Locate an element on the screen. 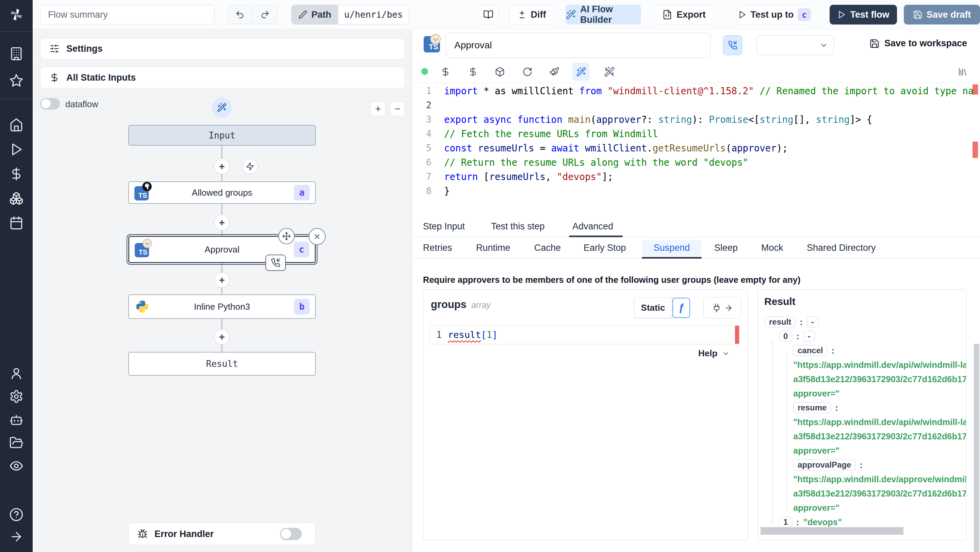 The width and height of the screenshot is (980, 552). sidebar-item-folders is located at coordinates (16, 443).